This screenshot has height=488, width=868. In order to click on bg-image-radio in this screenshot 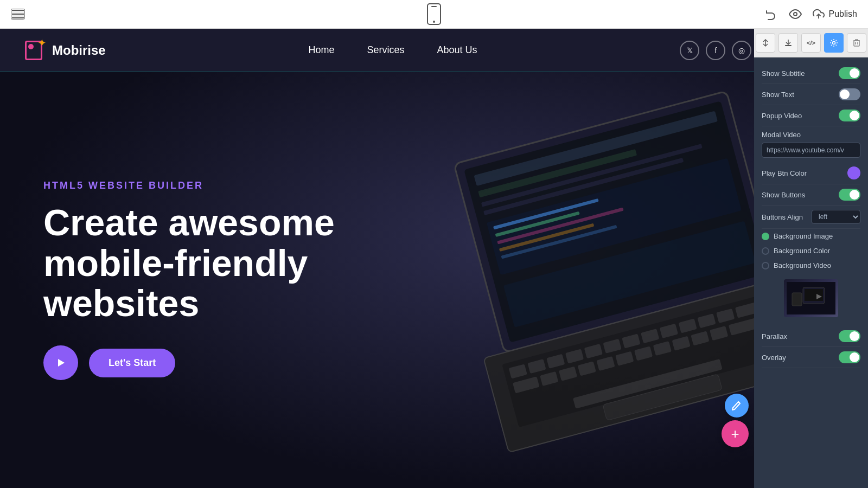, I will do `click(765, 236)`.